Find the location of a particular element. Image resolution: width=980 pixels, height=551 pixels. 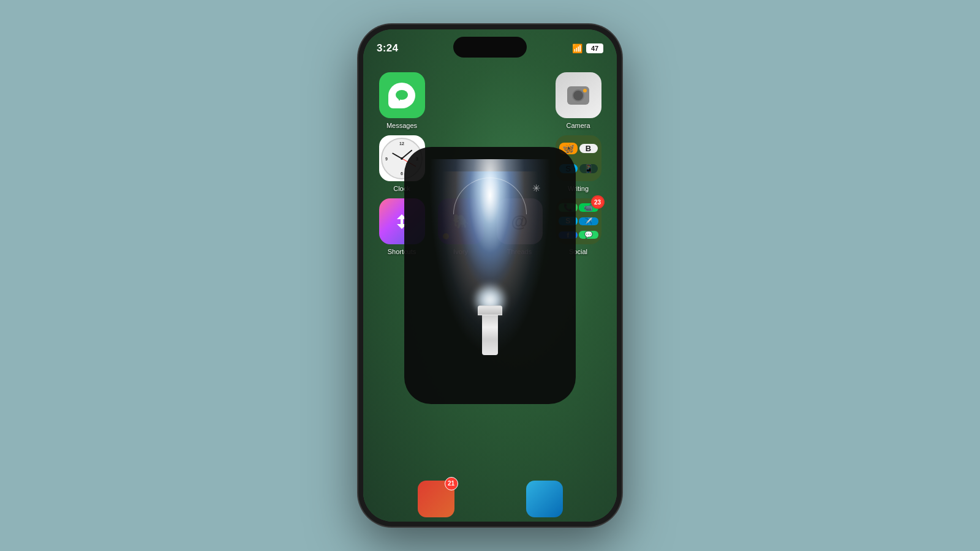

status-icons: 📶 47 is located at coordinates (588, 48).